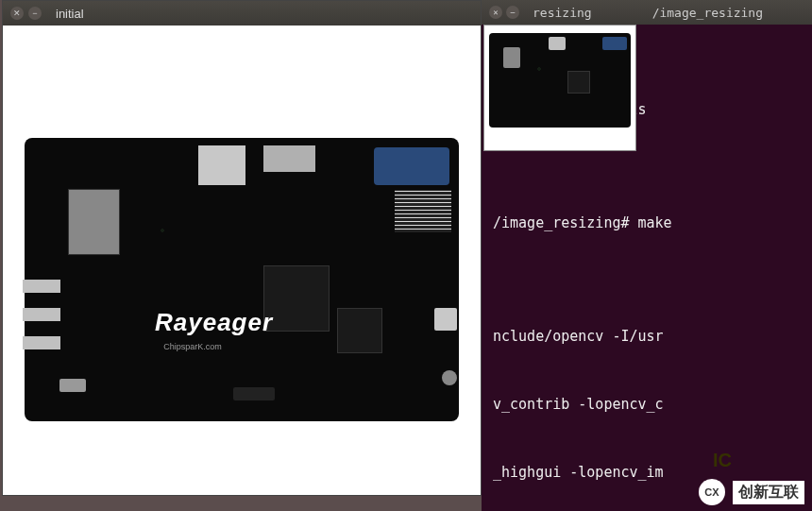 The image size is (812, 511). I want to click on gpio-header-icon, so click(423, 212).